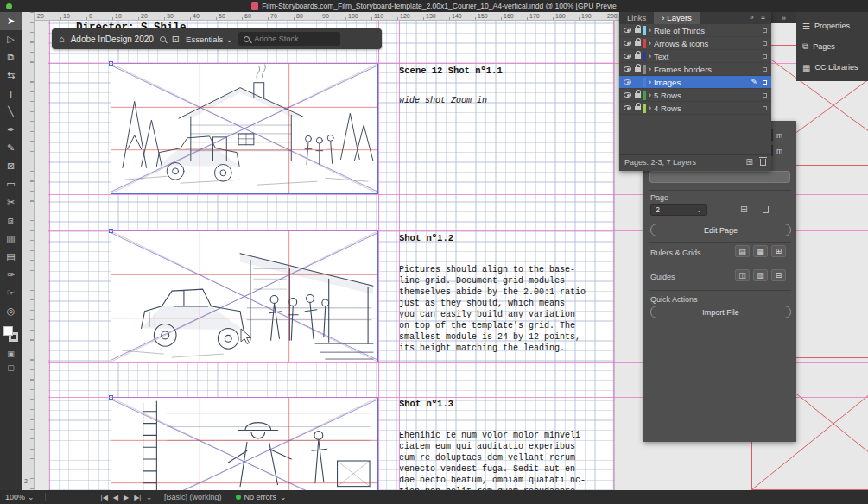 The width and height of the screenshot is (868, 504). I want to click on tab-layers: › Layers, so click(677, 17).